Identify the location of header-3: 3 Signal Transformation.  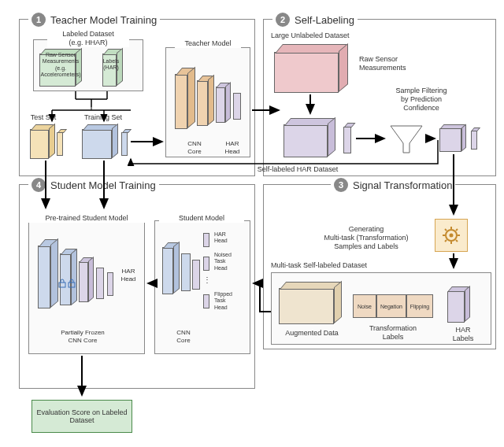
(393, 185).